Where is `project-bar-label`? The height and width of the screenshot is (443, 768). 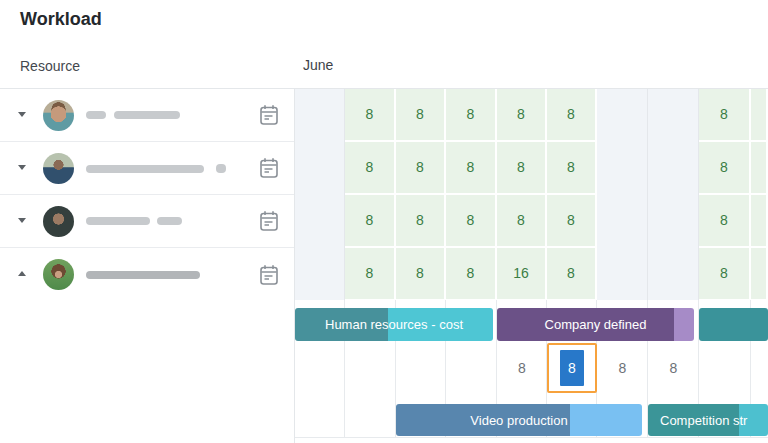
project-bar-label is located at coordinates (734, 324).